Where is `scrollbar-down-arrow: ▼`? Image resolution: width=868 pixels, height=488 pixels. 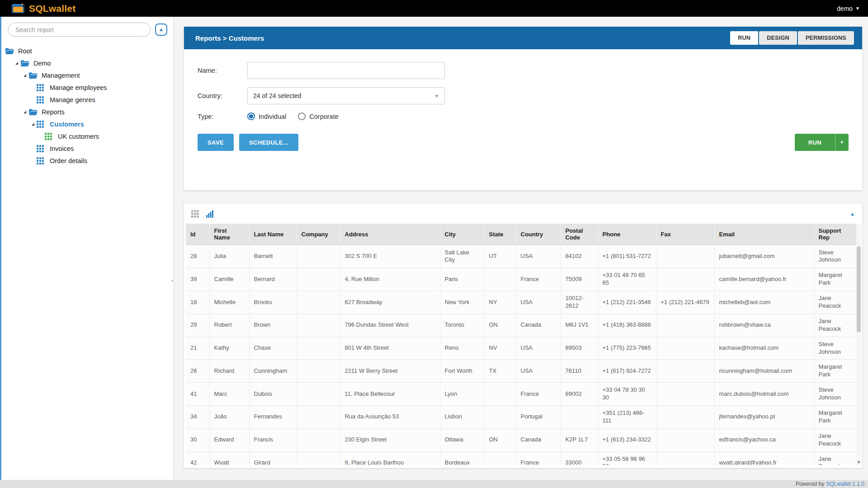
scrollbar-down-arrow: ▼ is located at coordinates (859, 462).